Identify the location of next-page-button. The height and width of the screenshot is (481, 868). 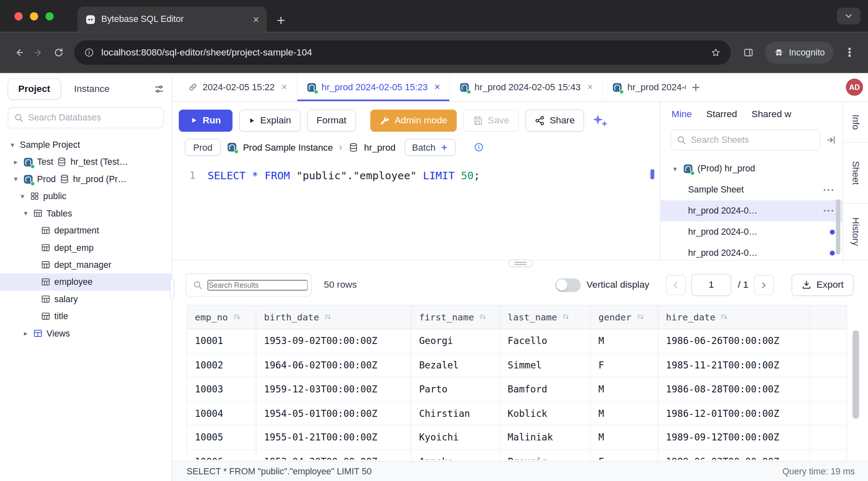
(764, 285).